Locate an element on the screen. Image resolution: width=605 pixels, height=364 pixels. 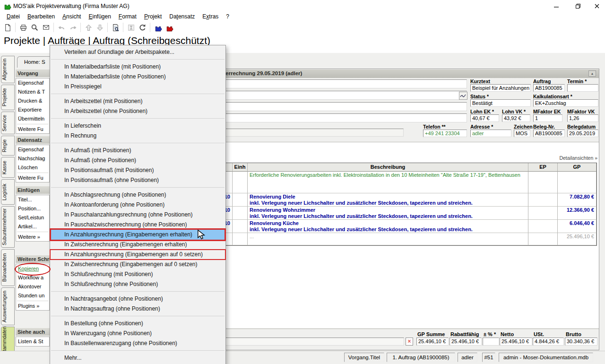
context-menu-item-in-materialbedarfsliste-mit-positionen: In Materialbedarfsliste (mit Positionen) is located at coordinates (138, 67).